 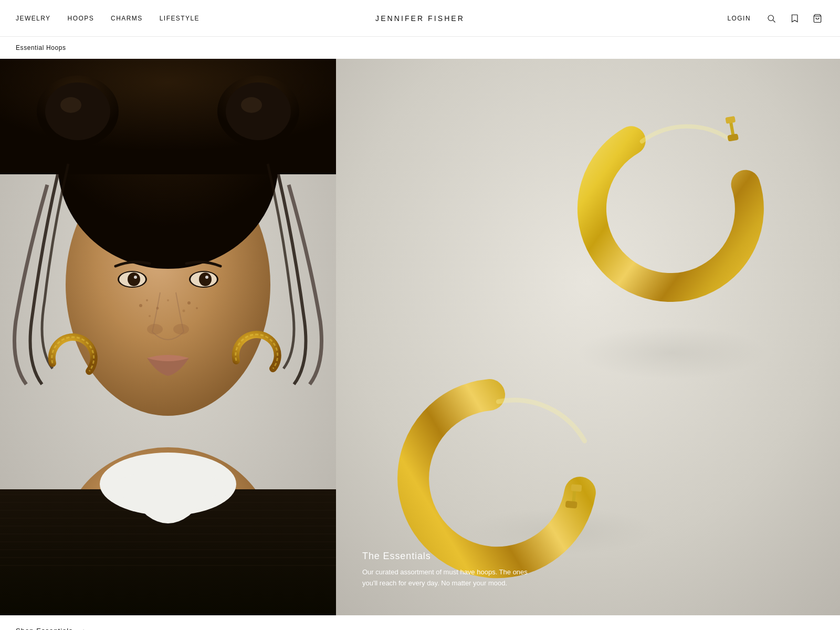 I want to click on nav-hoops: HOOPS, so click(x=81, y=18).